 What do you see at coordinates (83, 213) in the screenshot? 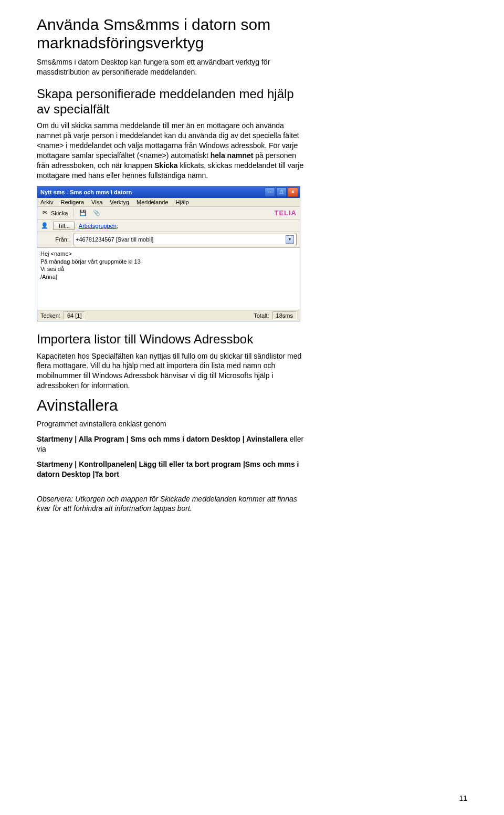
I see `save-icon: 💾` at bounding box center [83, 213].